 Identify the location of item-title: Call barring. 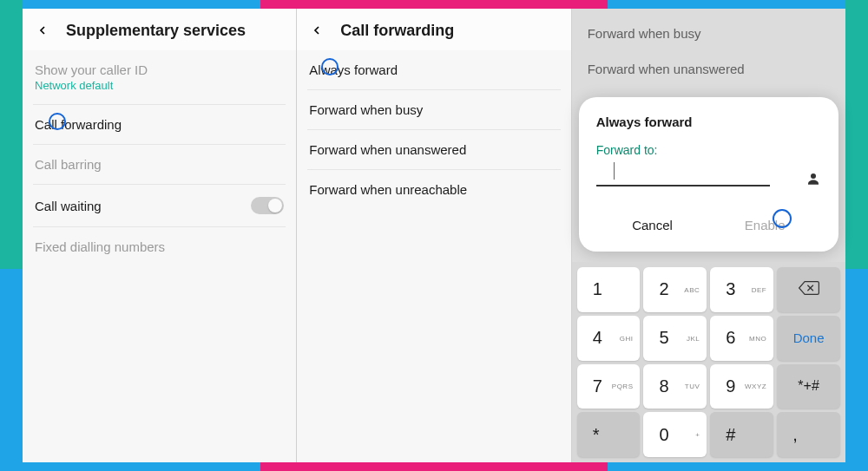
(160, 165).